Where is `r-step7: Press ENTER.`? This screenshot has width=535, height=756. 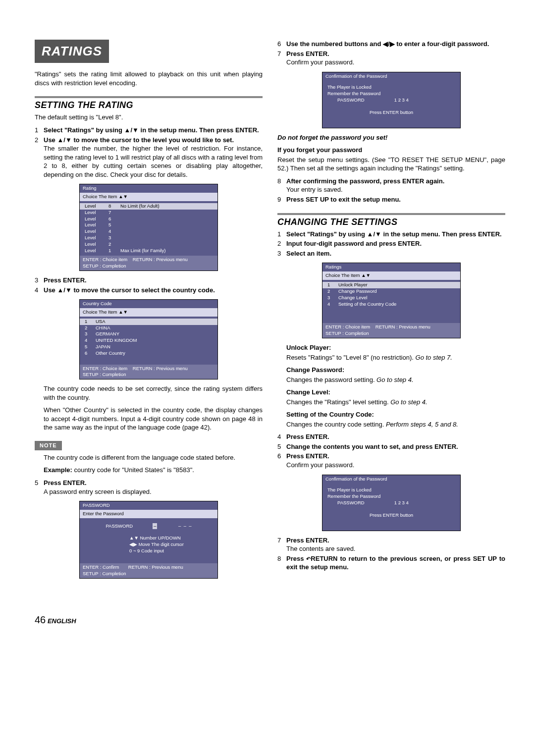 r-step7: Press ENTER. is located at coordinates (308, 54).